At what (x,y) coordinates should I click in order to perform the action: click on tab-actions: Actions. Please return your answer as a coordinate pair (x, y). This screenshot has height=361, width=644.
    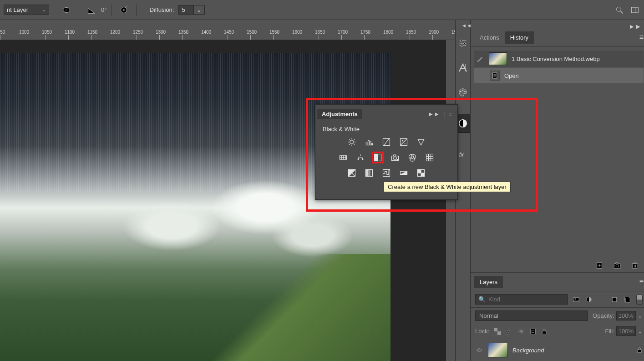
    Looking at the image, I should click on (490, 37).